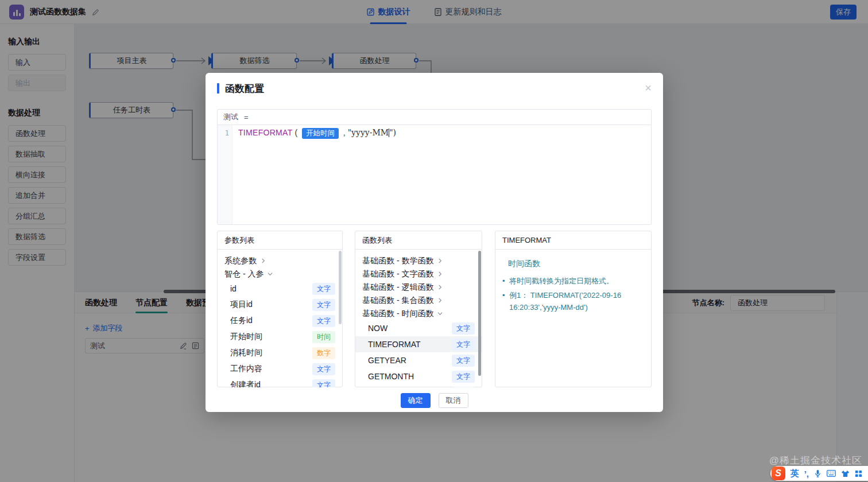 This screenshot has width=868, height=482. What do you see at coordinates (573, 281) in the screenshot?
I see `doc-bullet: 将时间戳转换为指定日期格式。` at bounding box center [573, 281].